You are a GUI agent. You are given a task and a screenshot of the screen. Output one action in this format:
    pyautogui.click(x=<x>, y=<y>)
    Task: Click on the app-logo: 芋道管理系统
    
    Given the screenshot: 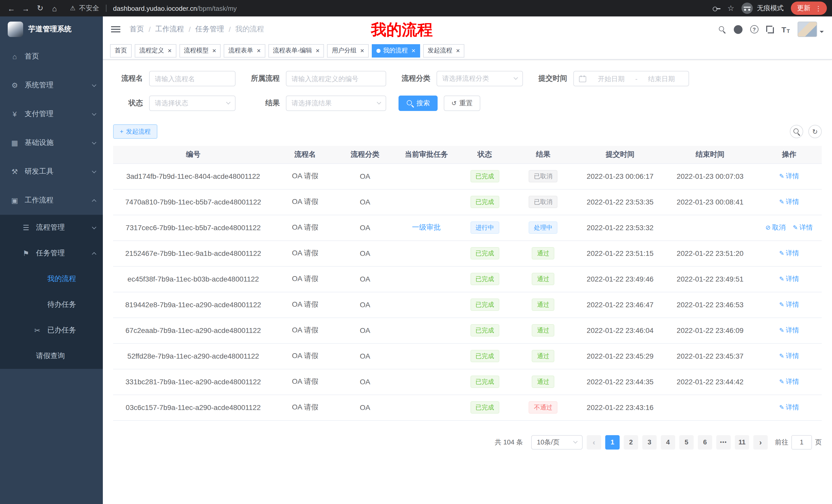 What is the action you would take?
    pyautogui.click(x=51, y=29)
    